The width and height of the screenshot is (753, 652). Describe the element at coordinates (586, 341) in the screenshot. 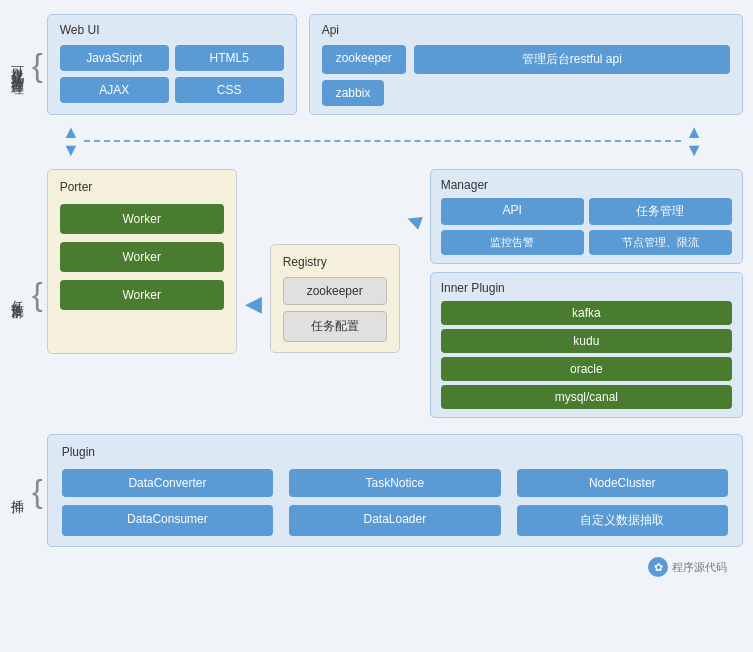

I see `kudu-chip: kudu` at that location.